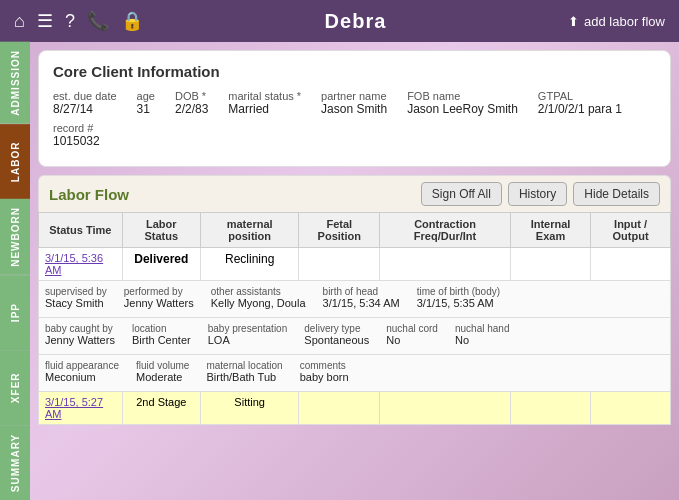  I want to click on supervised-by-label: supervised by, so click(76, 292).